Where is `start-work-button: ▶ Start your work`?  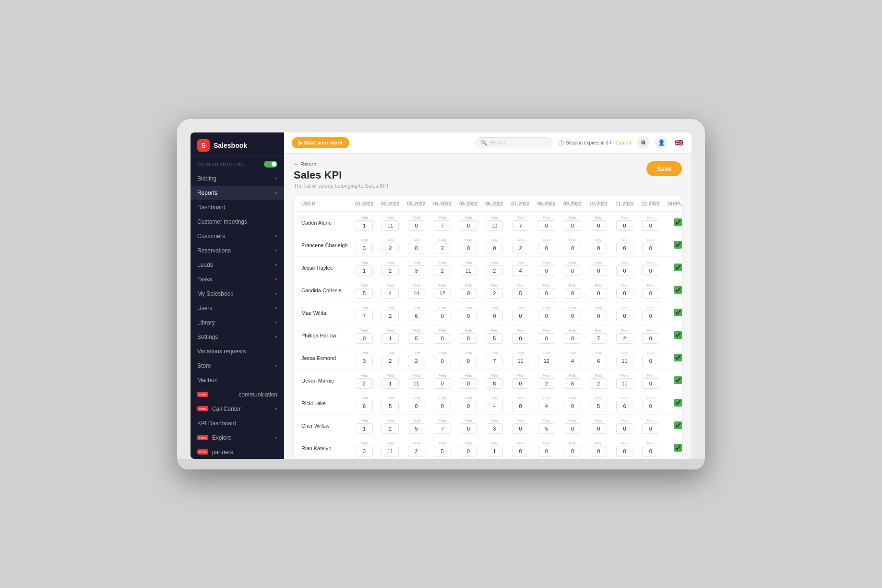 start-work-button: ▶ Start your work is located at coordinates (321, 143).